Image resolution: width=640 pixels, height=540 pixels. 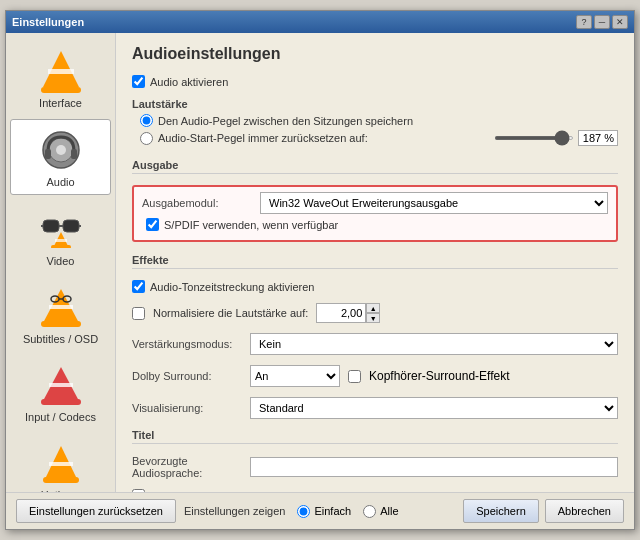 What do you see at coordinates (187, 408) in the screenshot?
I see `visualisierung-label: Visualisierung:` at bounding box center [187, 408].